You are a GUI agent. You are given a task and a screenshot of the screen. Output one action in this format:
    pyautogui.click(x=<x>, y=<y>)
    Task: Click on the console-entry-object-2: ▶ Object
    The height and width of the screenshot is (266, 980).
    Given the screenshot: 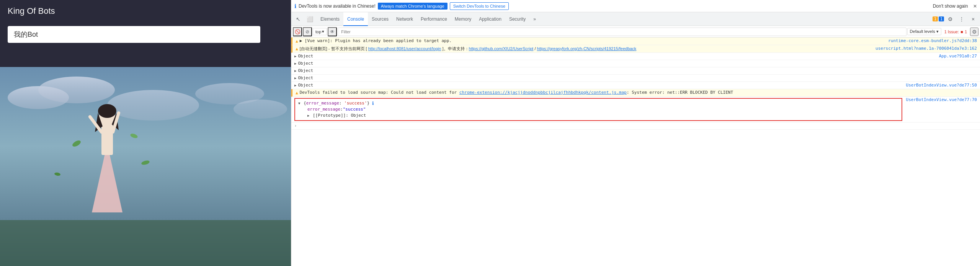 What is the action you would take?
    pyautogui.click(x=635, y=64)
    